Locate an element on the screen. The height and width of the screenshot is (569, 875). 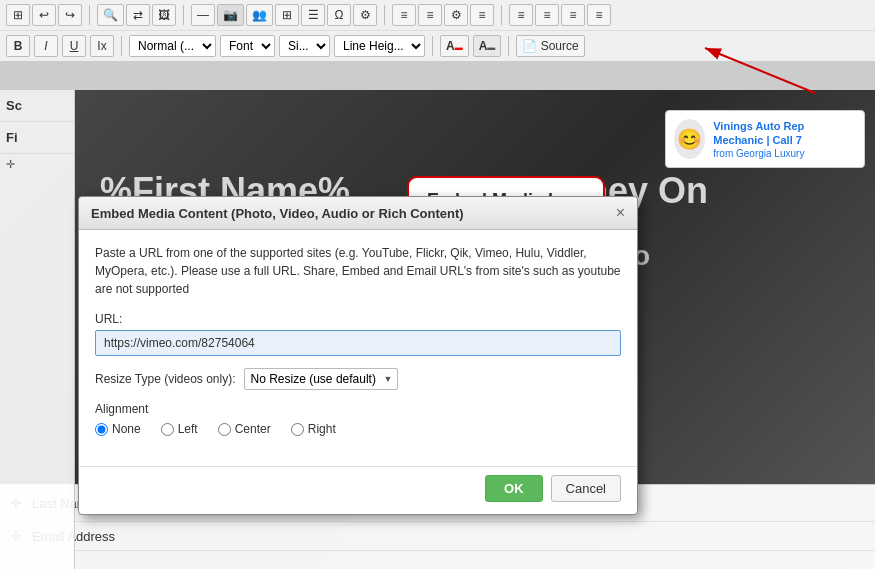
url-label: URL: is located at coordinates (358, 319).